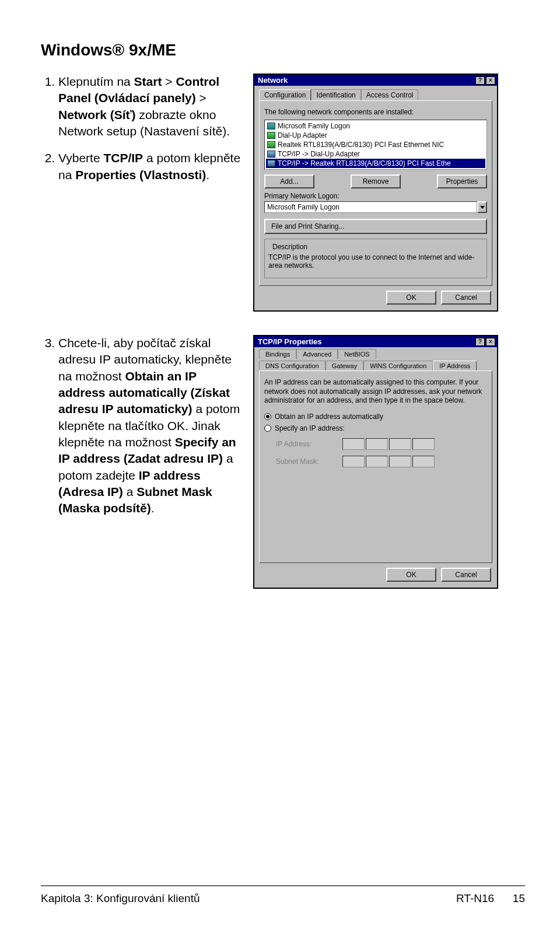 The width and height of the screenshot is (560, 933). What do you see at coordinates (302, 462) in the screenshot?
I see `subnet-mask-label: Subnet Mask:` at bounding box center [302, 462].